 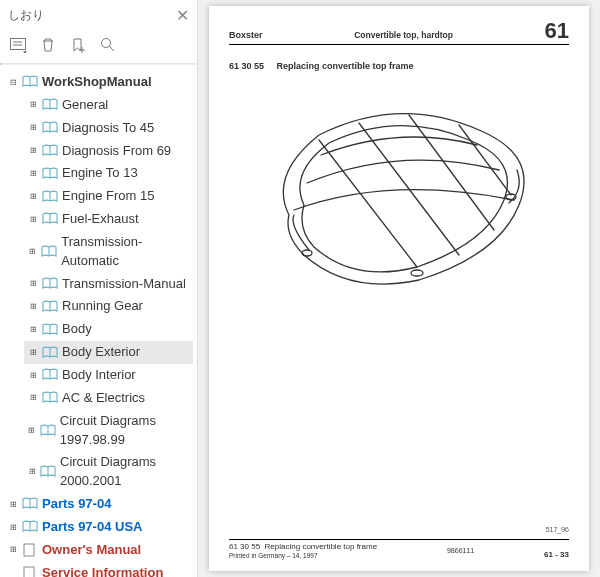 What do you see at coordinates (125, 252) in the screenshot?
I see `node-label: Transmission-Automatic` at bounding box center [125, 252].